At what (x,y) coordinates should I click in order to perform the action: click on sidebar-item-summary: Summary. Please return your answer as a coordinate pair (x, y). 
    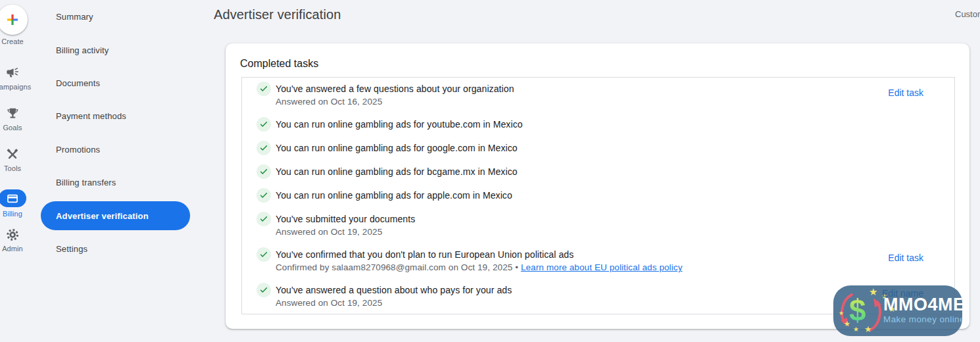
    Looking at the image, I should click on (116, 16).